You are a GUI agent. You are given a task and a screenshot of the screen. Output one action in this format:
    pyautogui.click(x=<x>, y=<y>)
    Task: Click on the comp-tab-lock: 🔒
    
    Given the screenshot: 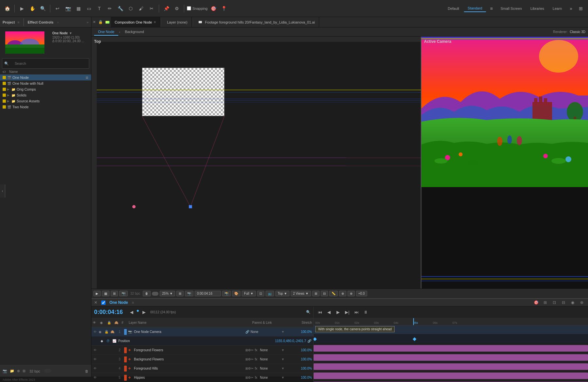 What is the action you would take?
    pyautogui.click(x=101, y=22)
    